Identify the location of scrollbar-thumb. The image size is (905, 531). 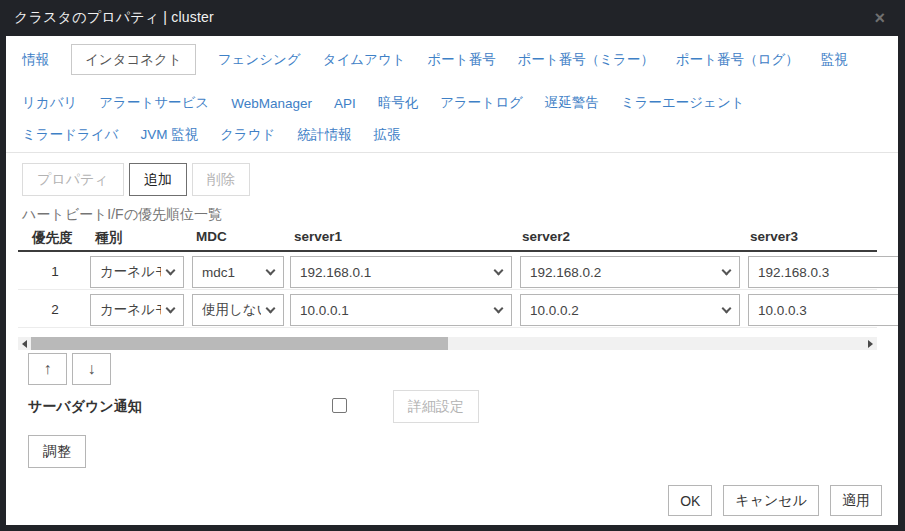
(240, 344).